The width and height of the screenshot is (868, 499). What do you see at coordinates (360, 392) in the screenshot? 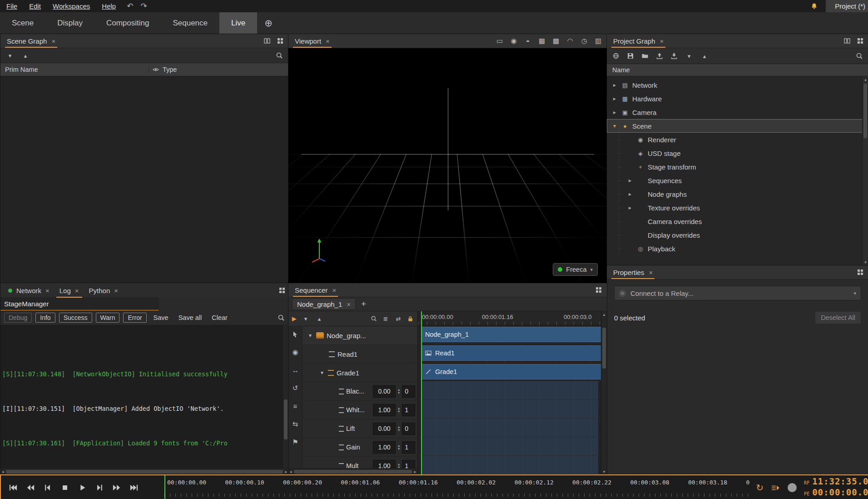
I see `param-row: Blac... 0.00 ▴▾ 0` at bounding box center [360, 392].